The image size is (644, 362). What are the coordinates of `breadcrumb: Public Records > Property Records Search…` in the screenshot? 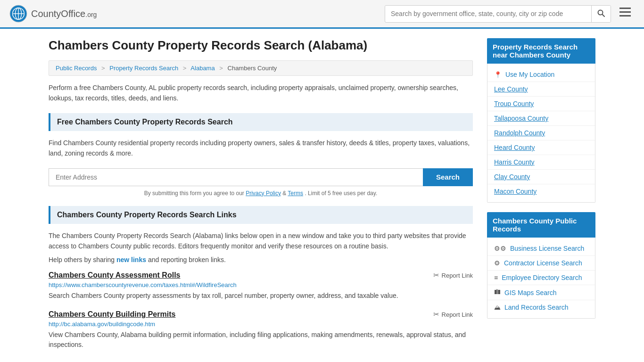 It's located at (261, 68).